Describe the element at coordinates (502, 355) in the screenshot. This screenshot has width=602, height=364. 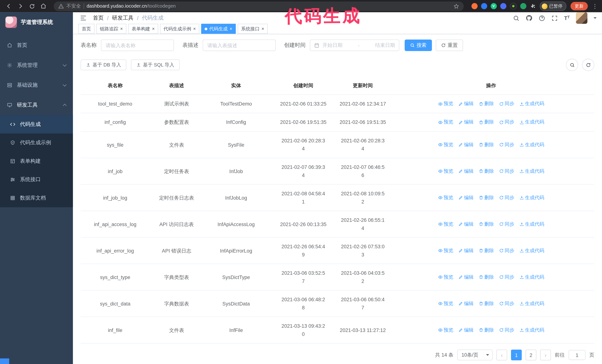
I see `prev-page-button: ‹` at that location.